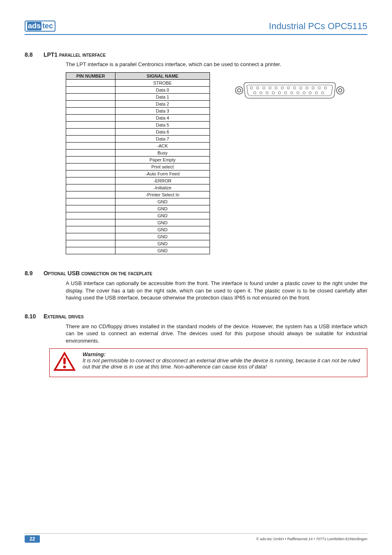 The width and height of the screenshot is (392, 555). Describe the element at coordinates (45, 316) in the screenshot. I see `heading-cap: E` at that location.